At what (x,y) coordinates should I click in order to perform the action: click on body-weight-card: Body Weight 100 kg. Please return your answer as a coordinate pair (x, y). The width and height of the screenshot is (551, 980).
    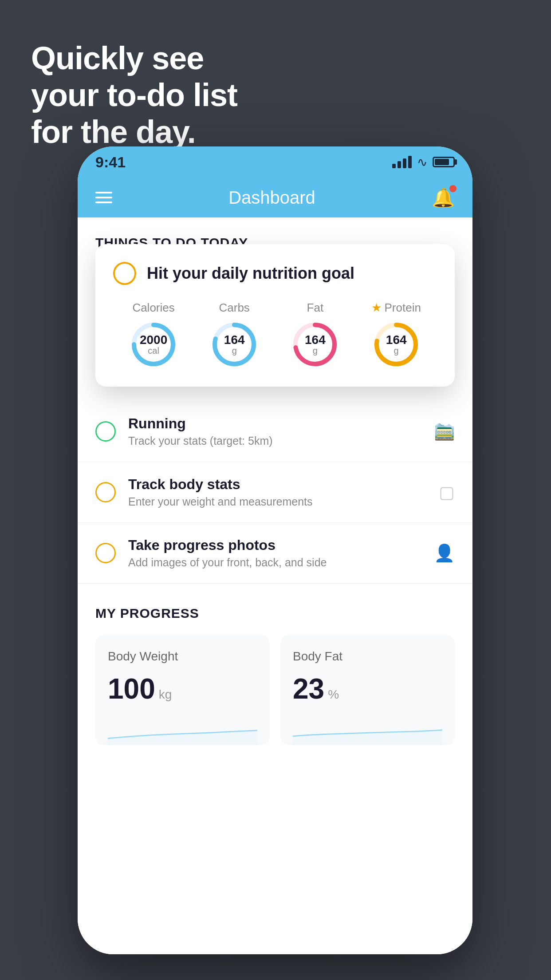
    Looking at the image, I should click on (183, 690).